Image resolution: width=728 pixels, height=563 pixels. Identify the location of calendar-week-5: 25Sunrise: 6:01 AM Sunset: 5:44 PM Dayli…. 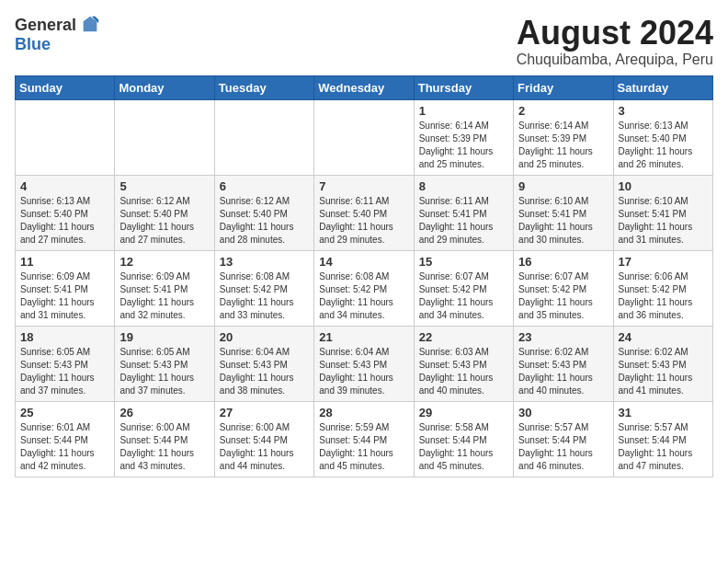
(364, 439).